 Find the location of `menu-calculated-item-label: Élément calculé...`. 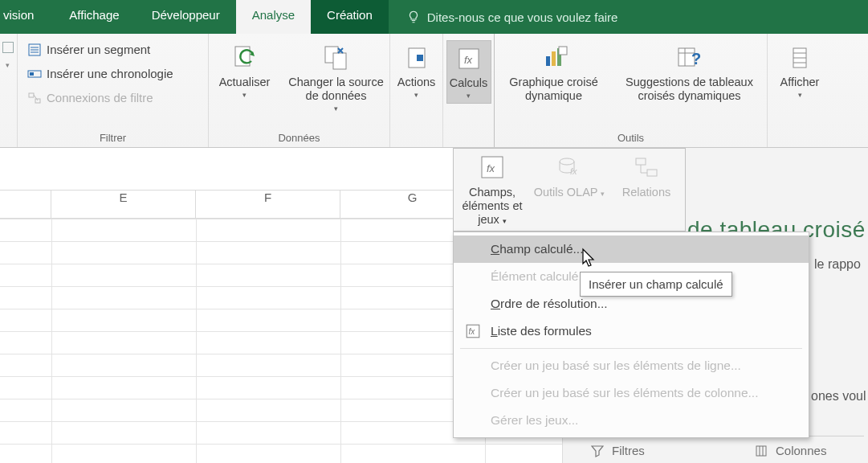

menu-calculated-item-label: Élément calculé... is located at coordinates (540, 277).